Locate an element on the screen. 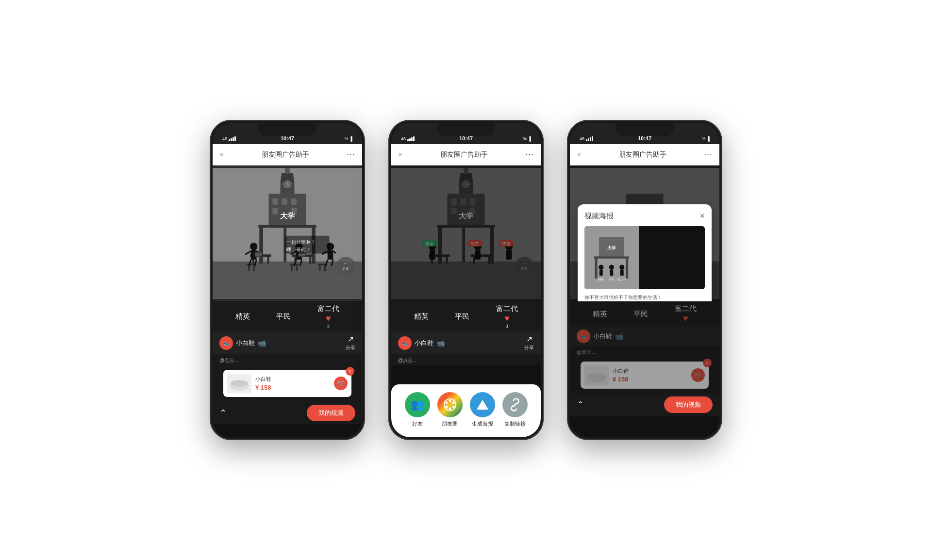 The height and width of the screenshot is (560, 932). share-item-link: 复制链接 is located at coordinates (515, 410).